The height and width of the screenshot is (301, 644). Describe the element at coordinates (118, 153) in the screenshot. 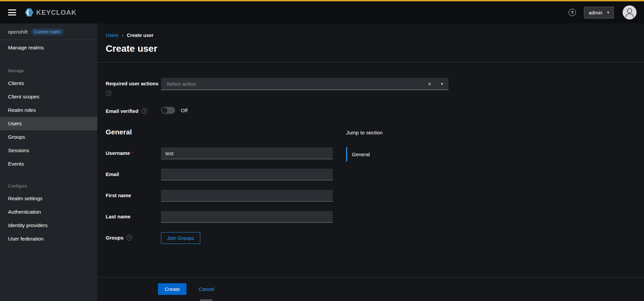

I see `username-label: Username` at that location.